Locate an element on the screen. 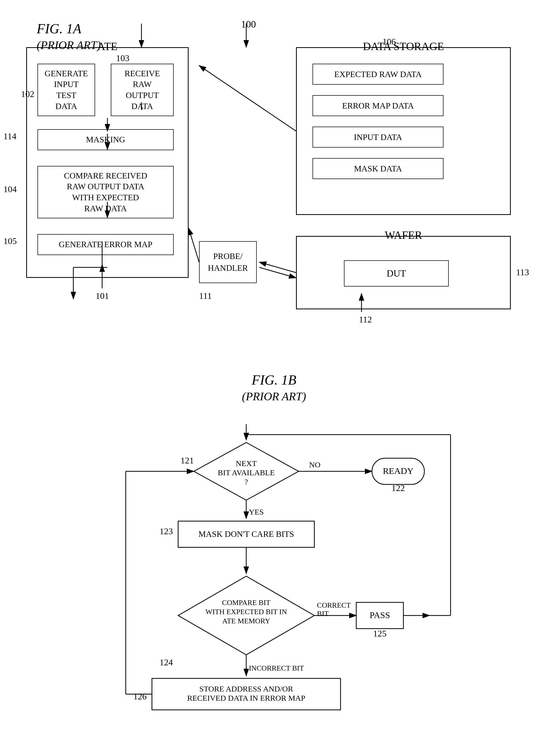 The width and height of the screenshot is (548, 756). svg-text: 125 is located at coordinates (380, 633).